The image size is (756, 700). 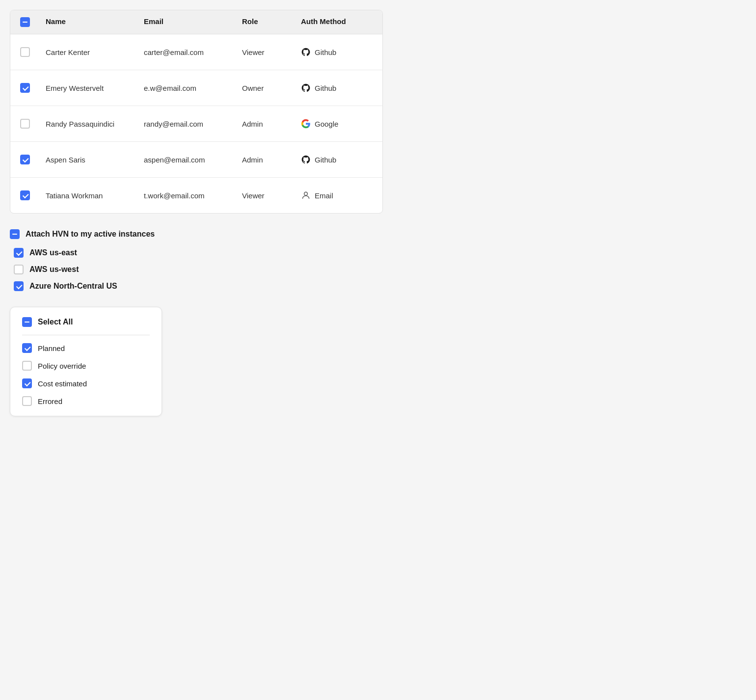 What do you see at coordinates (339, 124) in the screenshot?
I see `cell-auth: Google` at bounding box center [339, 124].